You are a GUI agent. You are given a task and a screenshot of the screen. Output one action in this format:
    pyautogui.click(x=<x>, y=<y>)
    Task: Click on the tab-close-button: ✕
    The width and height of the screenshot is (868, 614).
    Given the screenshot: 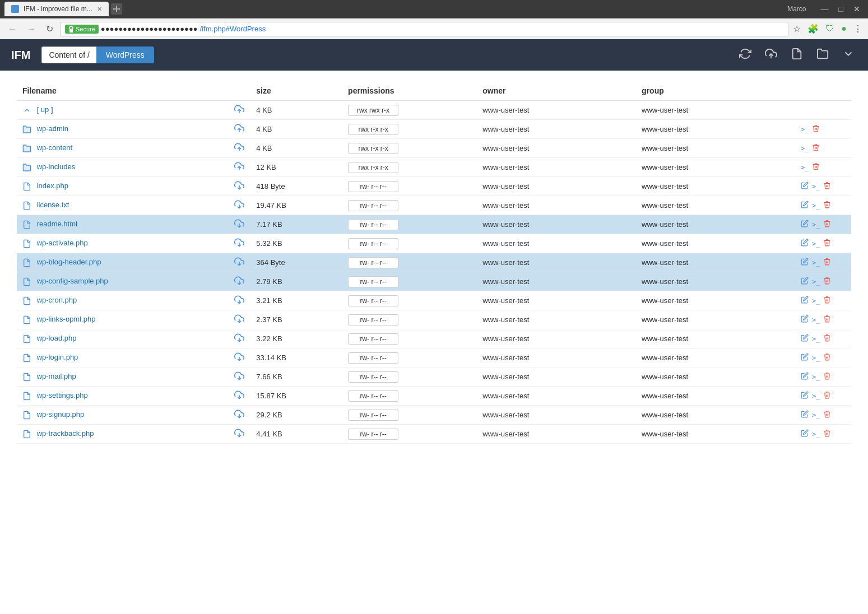 What is the action you would take?
    pyautogui.click(x=100, y=9)
    